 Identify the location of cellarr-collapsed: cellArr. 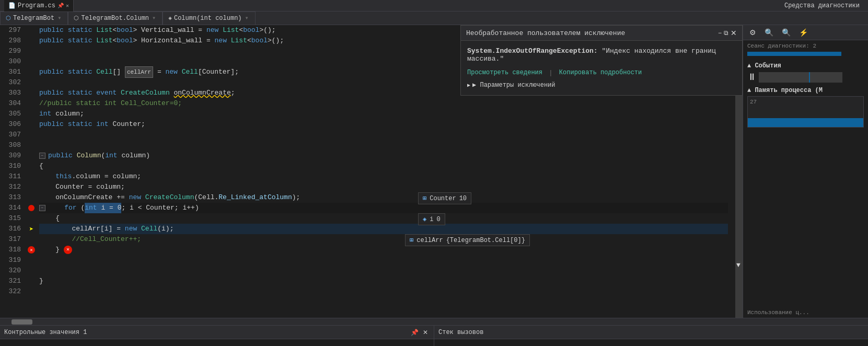
(139, 72).